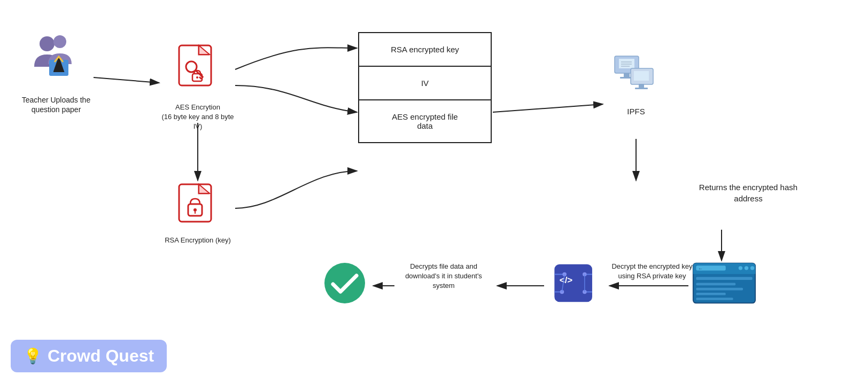  What do you see at coordinates (198, 88) in the screenshot?
I see `aes-box: AES Encrytion(16 byte key and 8 byte IV)` at bounding box center [198, 88].